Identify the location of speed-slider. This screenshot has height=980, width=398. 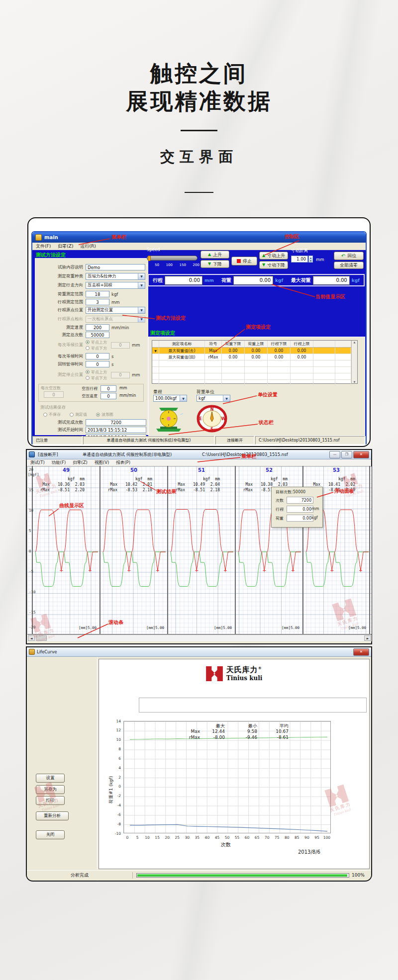
(172, 258).